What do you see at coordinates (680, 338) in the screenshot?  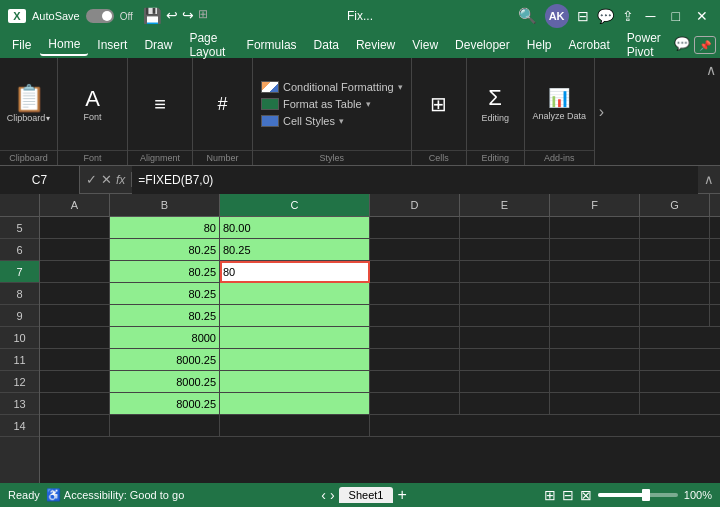 I see `cell-rest10` at bounding box center [680, 338].